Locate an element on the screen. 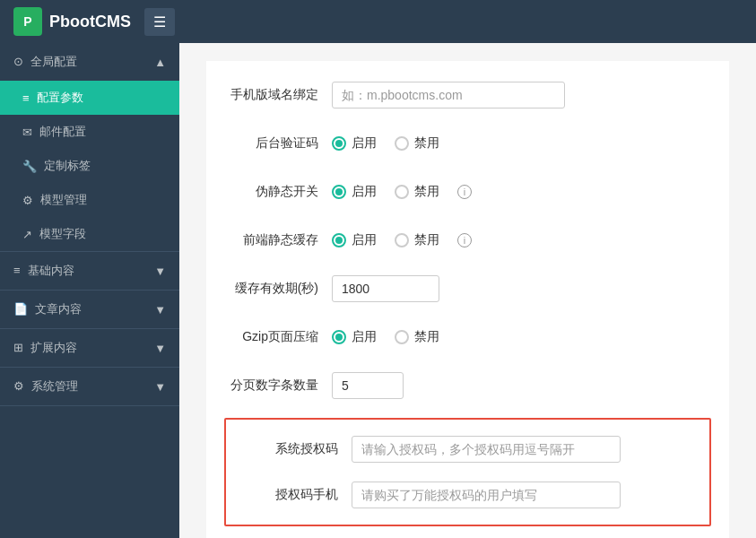 Image resolution: width=756 pixels, height=538 pixels. logo-icon: P is located at coordinates (28, 22).